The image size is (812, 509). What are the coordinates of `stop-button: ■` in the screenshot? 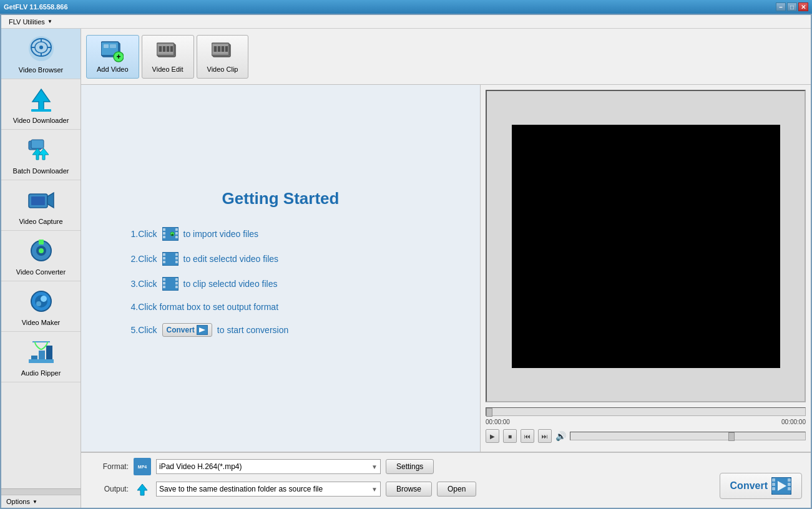 It's located at (510, 436).